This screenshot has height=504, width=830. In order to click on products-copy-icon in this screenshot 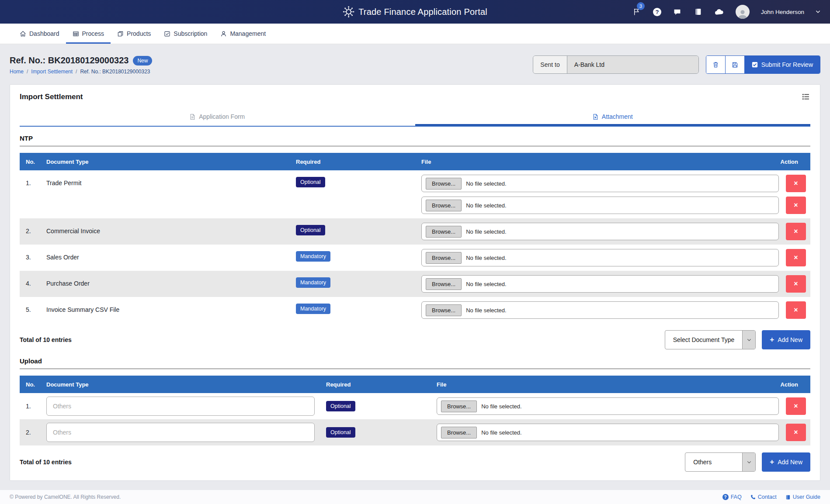, I will do `click(121, 34)`.